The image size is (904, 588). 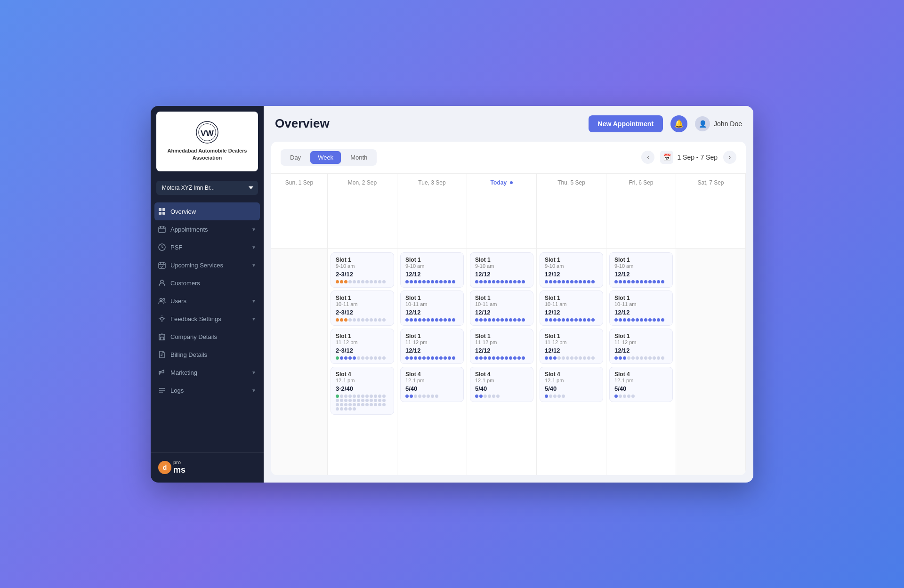 I want to click on tab-month: Month, so click(x=359, y=157).